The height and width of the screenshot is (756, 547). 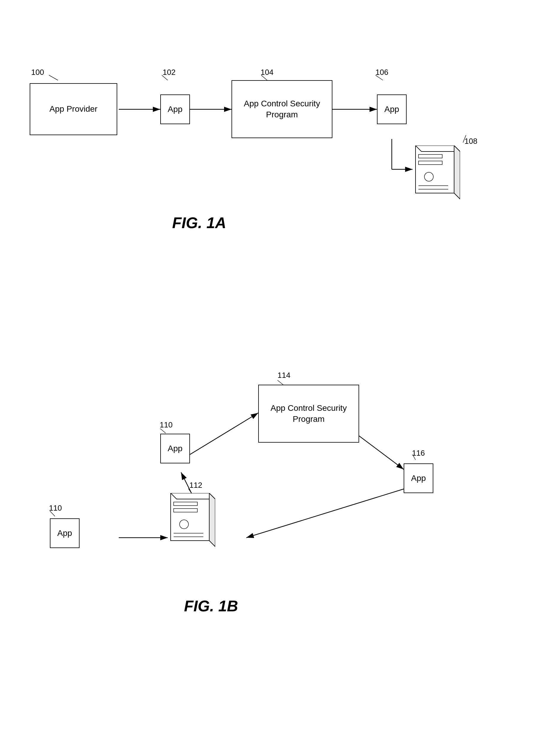 I want to click on app-110b-label: App, so click(x=65, y=533).